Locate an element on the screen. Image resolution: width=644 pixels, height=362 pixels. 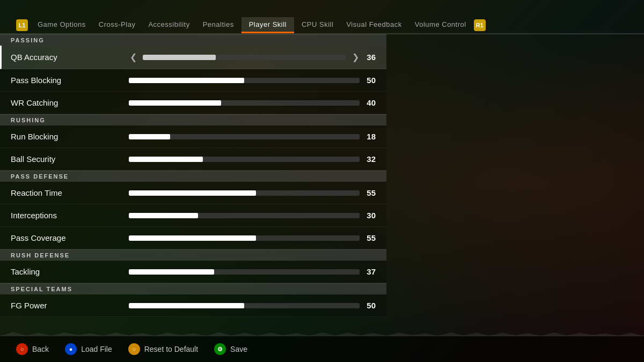
slider-track-tackling is located at coordinates (244, 272).